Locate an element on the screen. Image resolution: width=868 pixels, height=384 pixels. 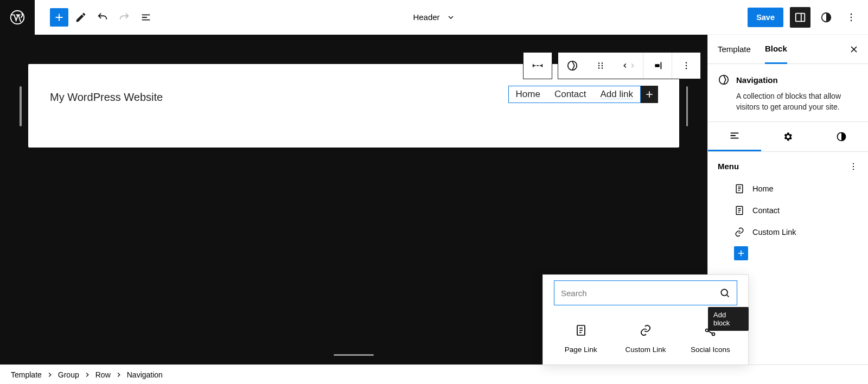
breadcrumb-item: Row is located at coordinates (103, 375).